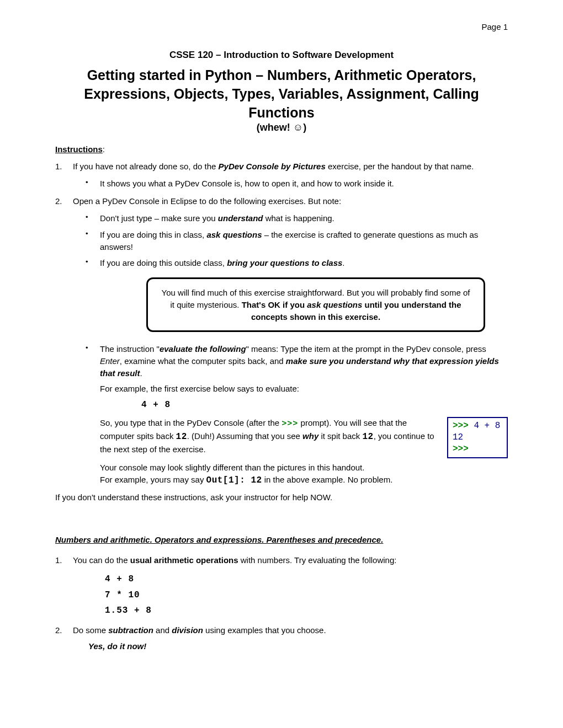 Image resolution: width=563 pixels, height=728 pixels. What do you see at coordinates (304, 468) in the screenshot?
I see `text: Your console may look slightly different…` at bounding box center [304, 468].